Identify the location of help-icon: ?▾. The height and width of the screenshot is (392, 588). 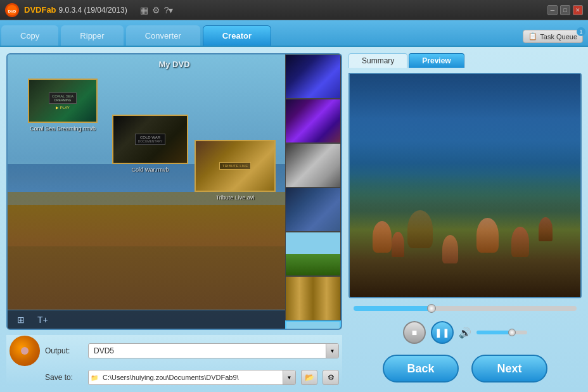
(169, 10).